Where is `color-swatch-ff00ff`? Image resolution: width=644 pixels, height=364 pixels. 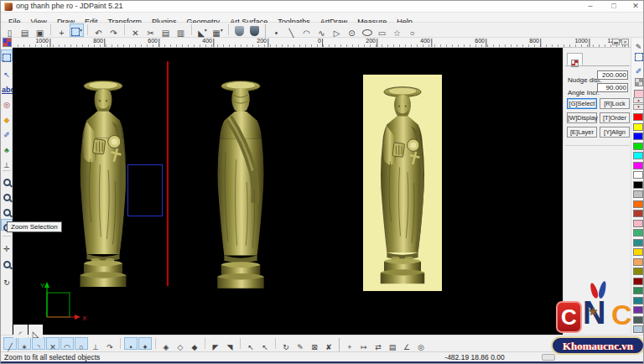 color-swatch-ff00ff is located at coordinates (638, 166).